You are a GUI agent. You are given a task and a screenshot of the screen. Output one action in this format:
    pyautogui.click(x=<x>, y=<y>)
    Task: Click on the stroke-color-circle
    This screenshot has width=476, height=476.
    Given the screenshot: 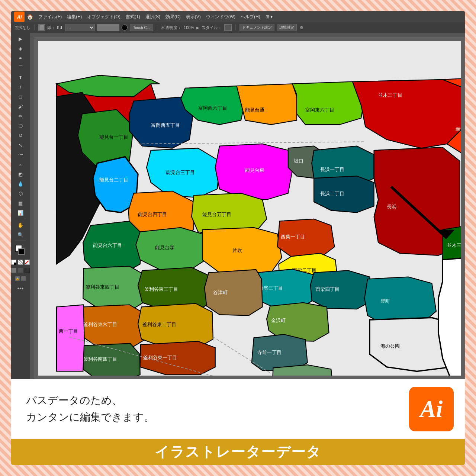 What is the action you would take?
    pyautogui.click(x=125, y=28)
    